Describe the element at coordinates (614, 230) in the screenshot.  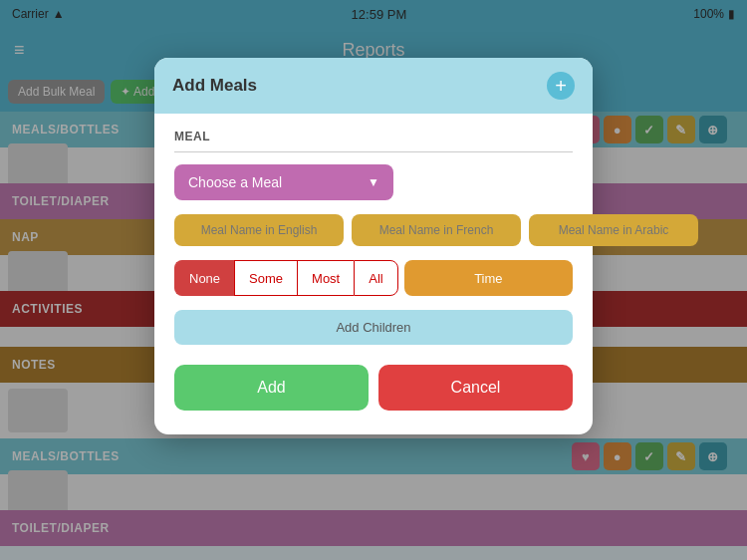
I see `meal-name-arabic-input` at that location.